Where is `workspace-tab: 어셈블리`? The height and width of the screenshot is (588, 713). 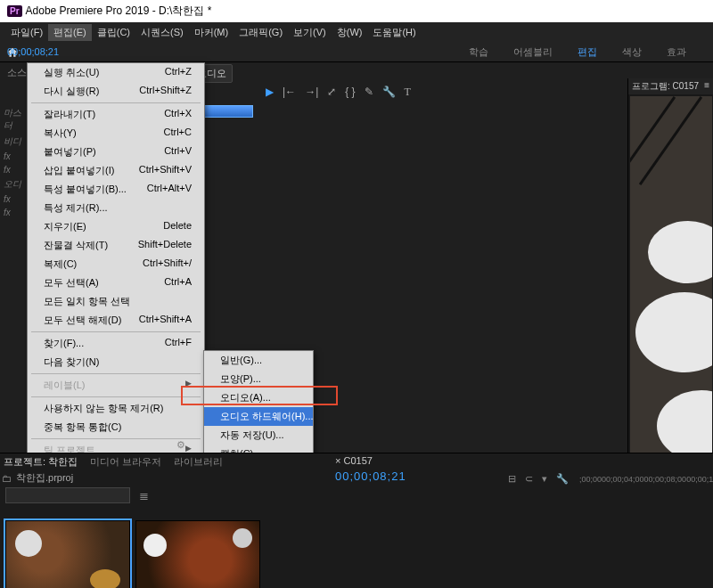
workspace-tab: 어셈블리 is located at coordinates (533, 52).